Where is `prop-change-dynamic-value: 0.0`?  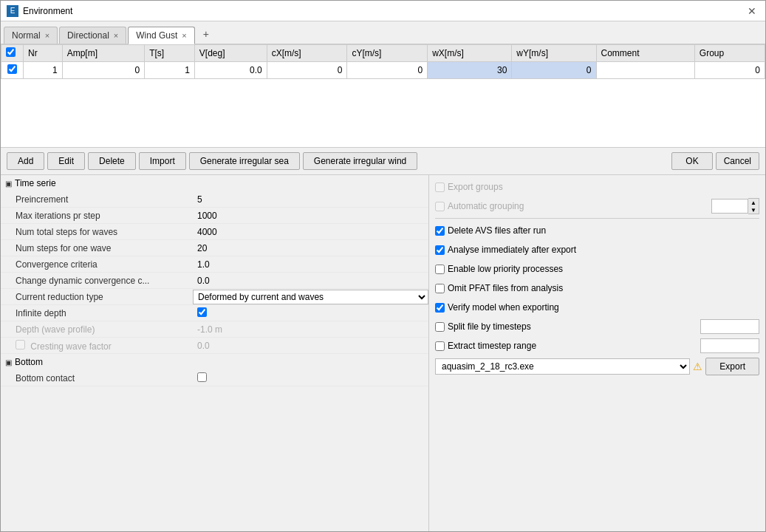 prop-change-dynamic-value: 0.0 is located at coordinates (310, 281).